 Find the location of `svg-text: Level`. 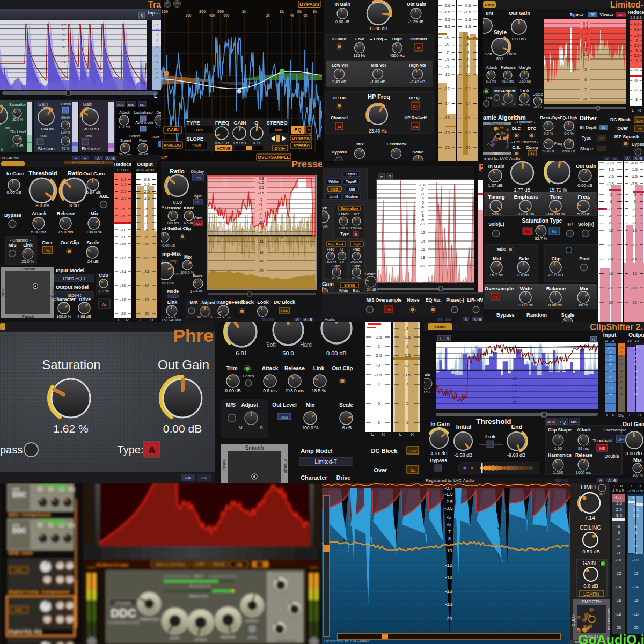

svg-text: Level is located at coordinates (343, 214).